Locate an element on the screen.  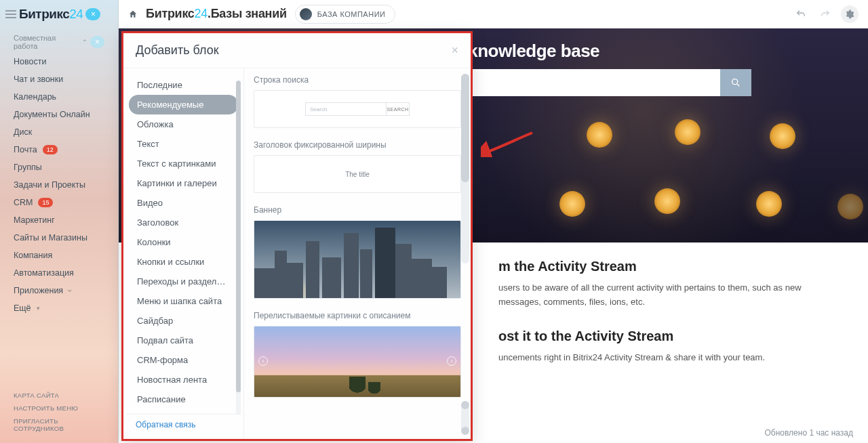
block-title: Строка поиска is located at coordinates (357, 80).